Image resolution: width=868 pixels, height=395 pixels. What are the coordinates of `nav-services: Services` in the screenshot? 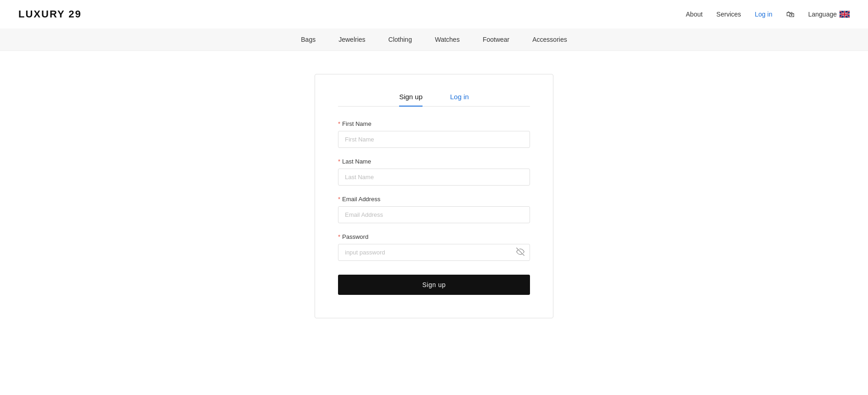 It's located at (729, 14).